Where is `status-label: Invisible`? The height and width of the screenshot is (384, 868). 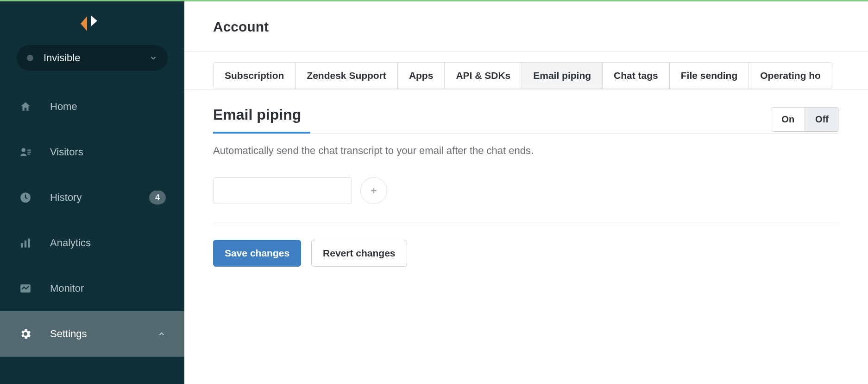 status-label: Invisible is located at coordinates (96, 58).